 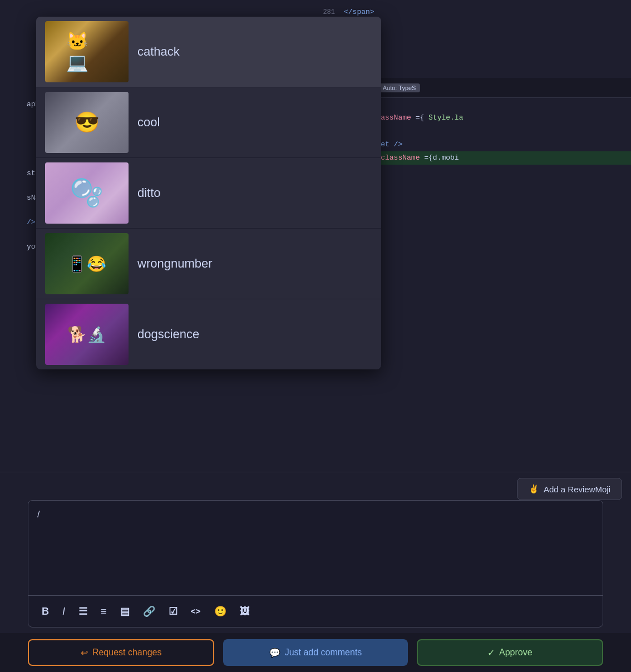 What do you see at coordinates (87, 122) in the screenshot?
I see `gif-thumb-cool` at bounding box center [87, 122].